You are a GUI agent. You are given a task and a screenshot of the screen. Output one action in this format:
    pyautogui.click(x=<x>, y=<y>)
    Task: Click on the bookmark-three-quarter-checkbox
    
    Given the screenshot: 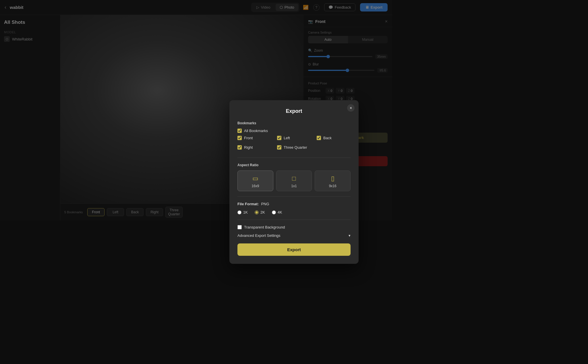 What is the action you would take?
    pyautogui.click(x=279, y=148)
    